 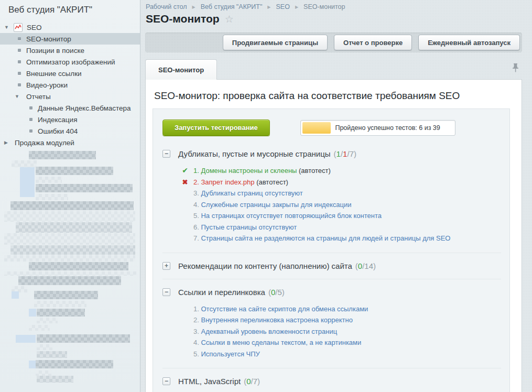 What do you see at coordinates (373, 42) in the screenshot?
I see `check-report-button: Отчет о проверке` at bounding box center [373, 42].